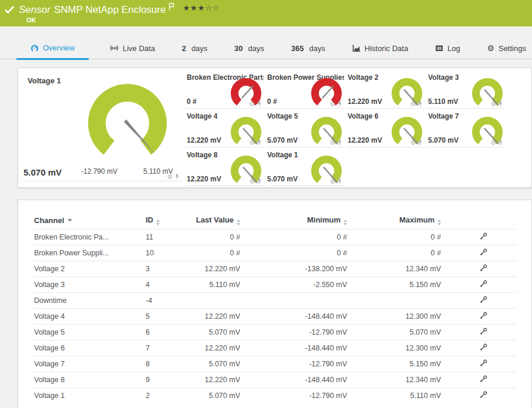 This screenshot has height=408, width=532. I want to click on tab-30-days: 30 days, so click(249, 48).